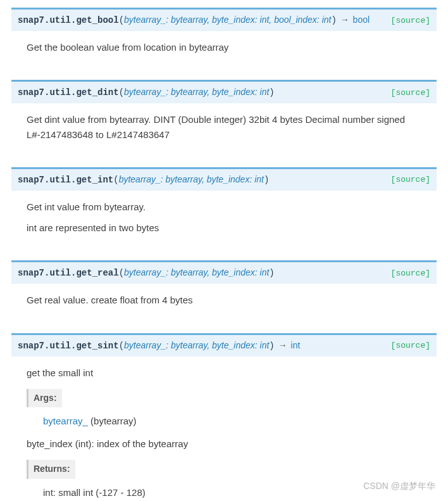 This screenshot has height=501, width=448. What do you see at coordinates (143, 180) in the screenshot?
I see `signature: snap7.util.get_int(bytearray_: bytearray…` at bounding box center [143, 180].